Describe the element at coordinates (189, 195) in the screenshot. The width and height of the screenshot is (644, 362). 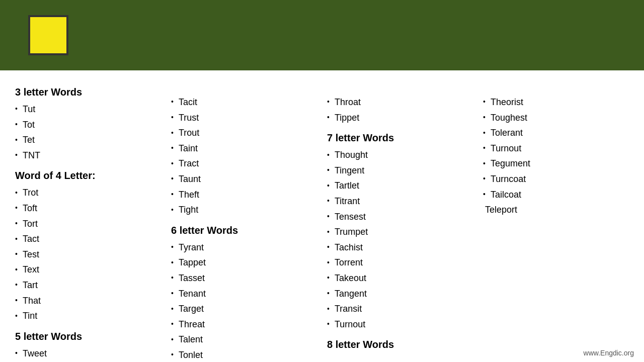
I see `word-text: Theft` at that location.